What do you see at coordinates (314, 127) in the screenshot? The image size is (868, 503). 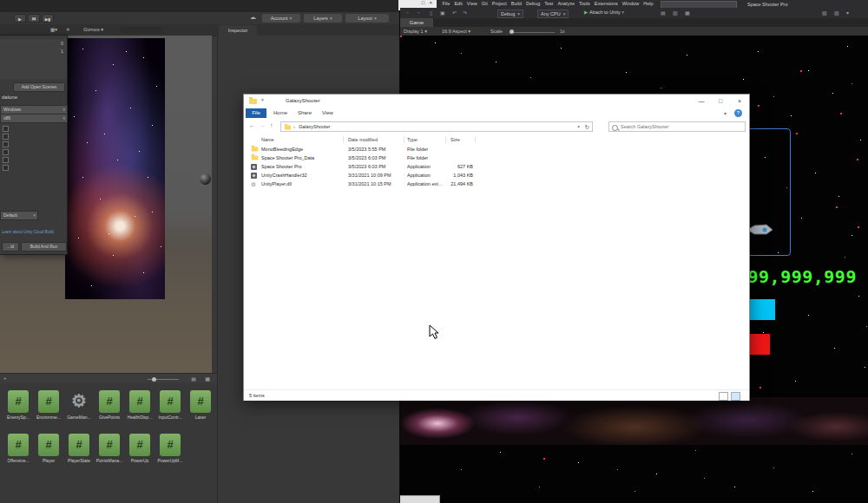 I see `breadcrumb-path: GalaxyShooter` at bounding box center [314, 127].